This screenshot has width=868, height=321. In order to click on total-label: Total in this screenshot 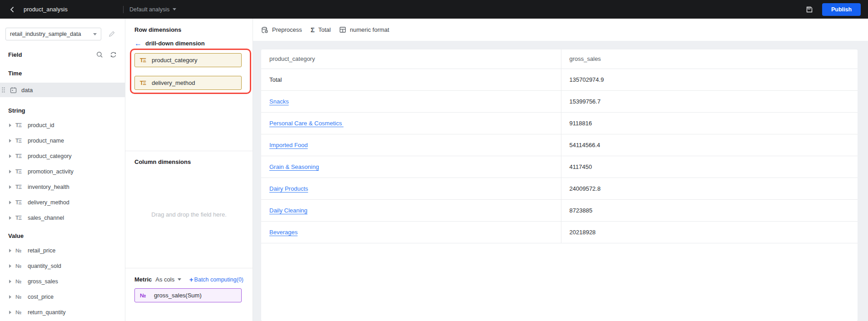, I will do `click(324, 30)`.